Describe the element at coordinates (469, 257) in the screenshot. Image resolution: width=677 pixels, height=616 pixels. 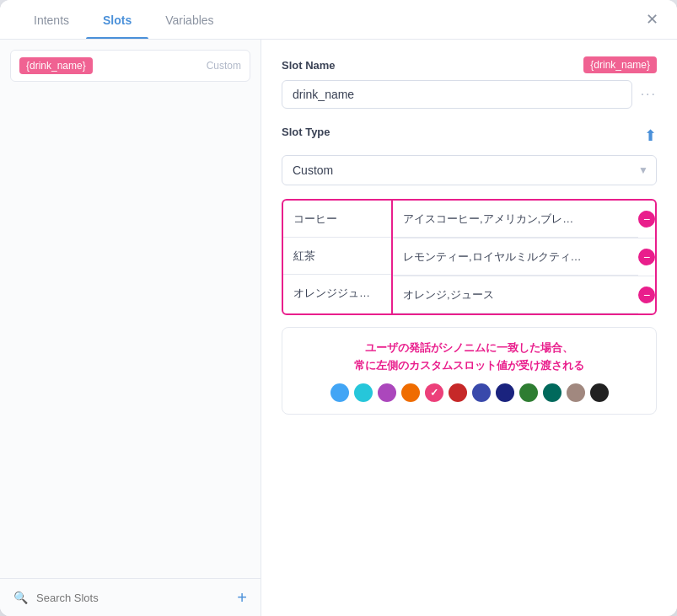
I see `slot-table-inner: コーヒー 紅茶 オレンジジュ… アイスコーヒー,アメリカン,ブレ… − レモンテ…` at that location.